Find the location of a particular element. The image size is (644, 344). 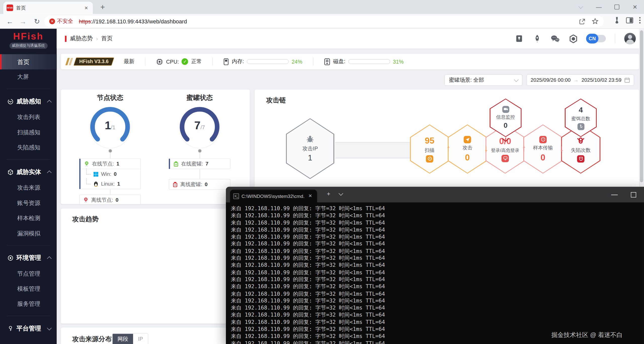

hacker-mask-icon is located at coordinates (581, 158).